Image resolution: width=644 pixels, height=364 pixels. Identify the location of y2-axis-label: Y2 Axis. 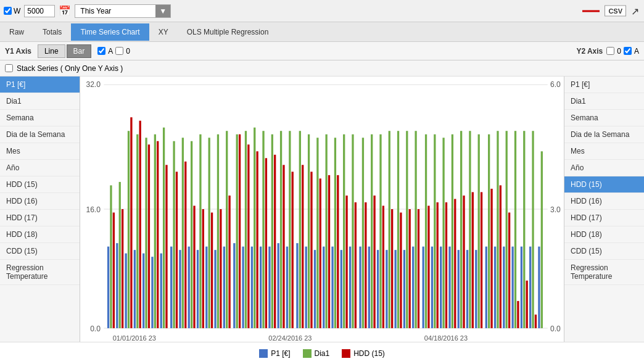
(590, 51).